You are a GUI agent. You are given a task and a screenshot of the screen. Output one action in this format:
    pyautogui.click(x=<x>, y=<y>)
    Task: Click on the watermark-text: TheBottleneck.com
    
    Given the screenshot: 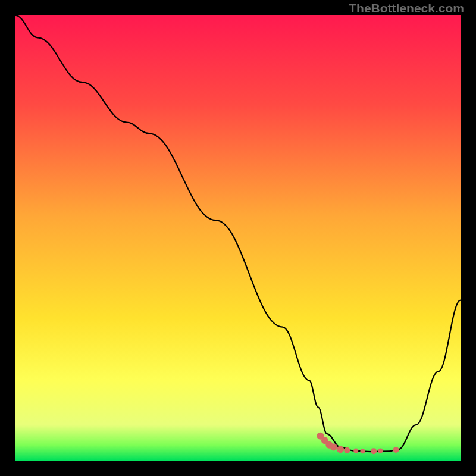 What is the action you would take?
    pyautogui.click(x=406, y=8)
    